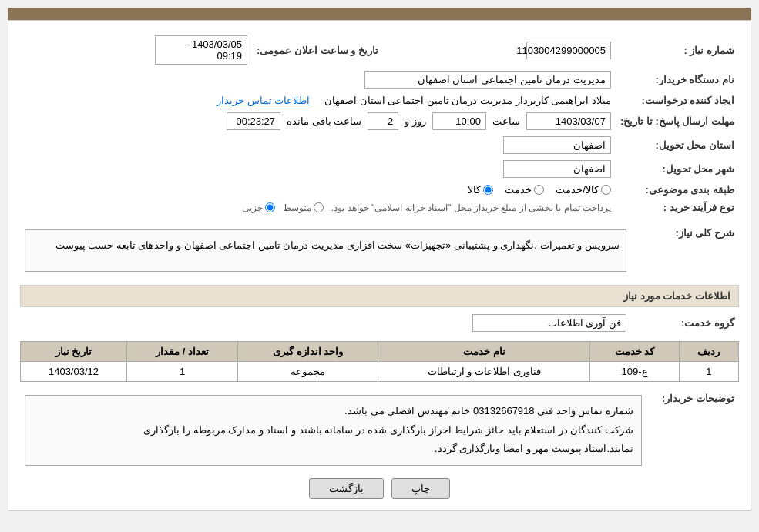  What do you see at coordinates (569, 51) in the screenshot?
I see `need-number-value: 1103004299000005` at bounding box center [569, 51].